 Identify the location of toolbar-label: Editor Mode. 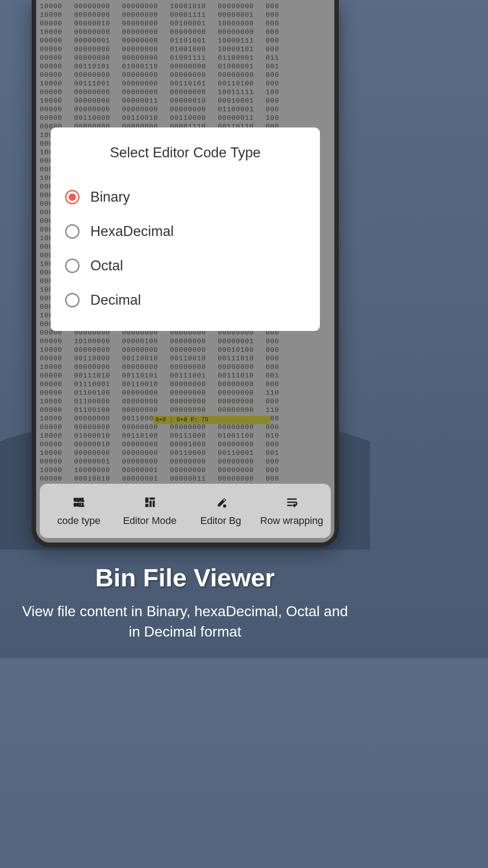
(150, 521).